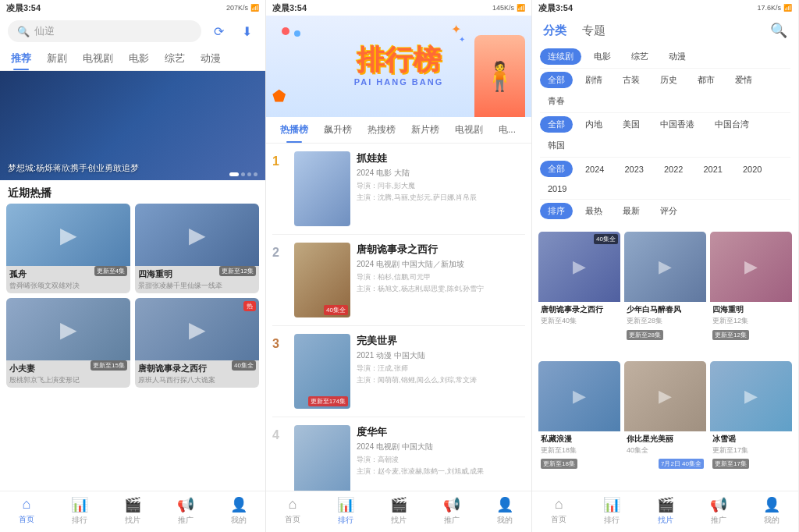  What do you see at coordinates (23, 31) in the screenshot?
I see `search-icon: 🔍` at bounding box center [23, 31].